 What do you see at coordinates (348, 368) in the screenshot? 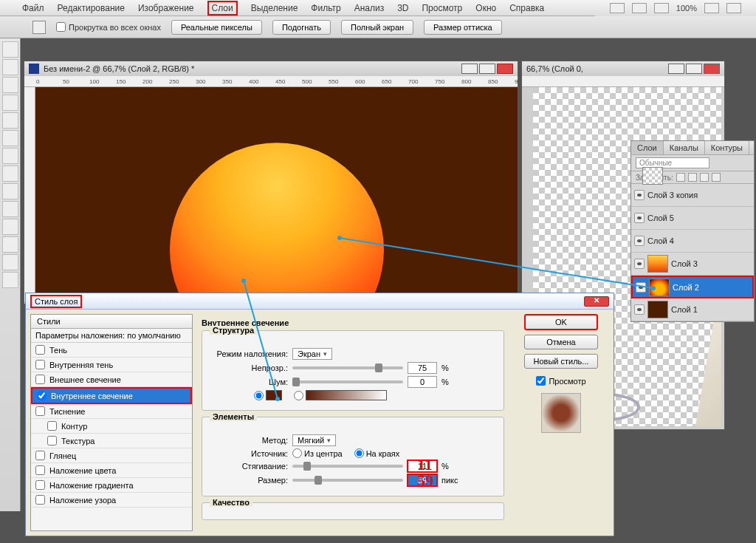
I see `opacity-slider` at bounding box center [348, 368].